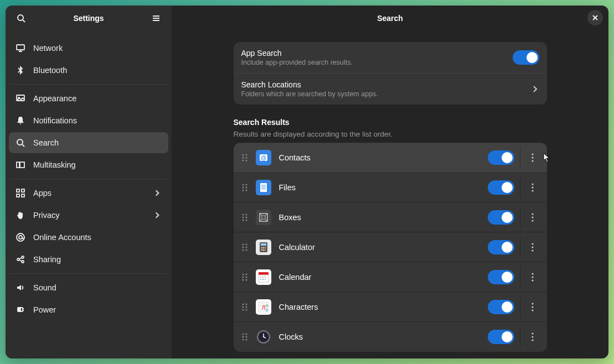 The image size is (614, 364). I want to click on sidebar-item-online: Online Accounts, so click(89, 237).